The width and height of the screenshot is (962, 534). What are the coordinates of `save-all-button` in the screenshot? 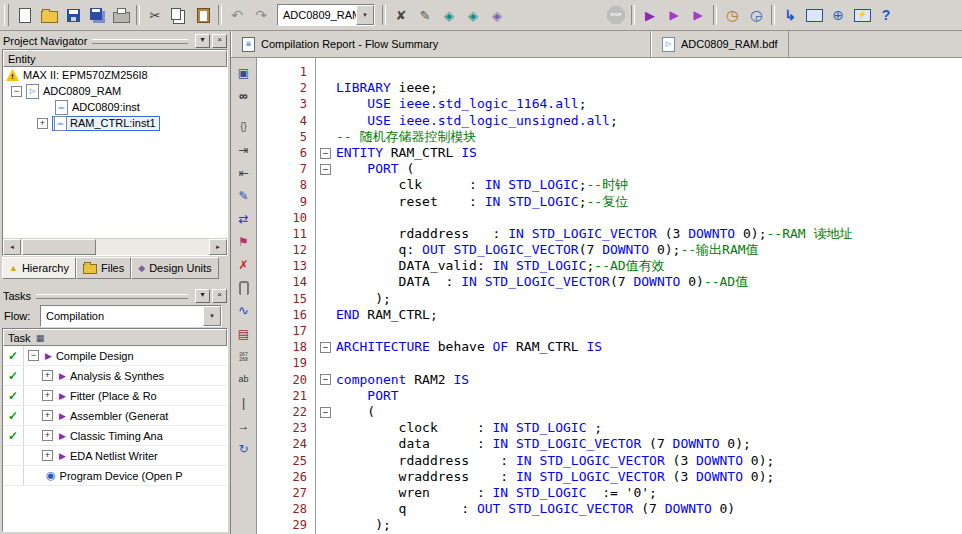 It's located at (97, 15).